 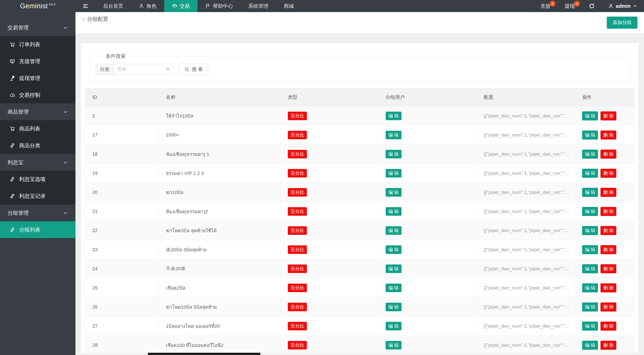 What do you see at coordinates (38, 145) in the screenshot?
I see `sidebar-item-2-2: 商品分类` at bounding box center [38, 145].